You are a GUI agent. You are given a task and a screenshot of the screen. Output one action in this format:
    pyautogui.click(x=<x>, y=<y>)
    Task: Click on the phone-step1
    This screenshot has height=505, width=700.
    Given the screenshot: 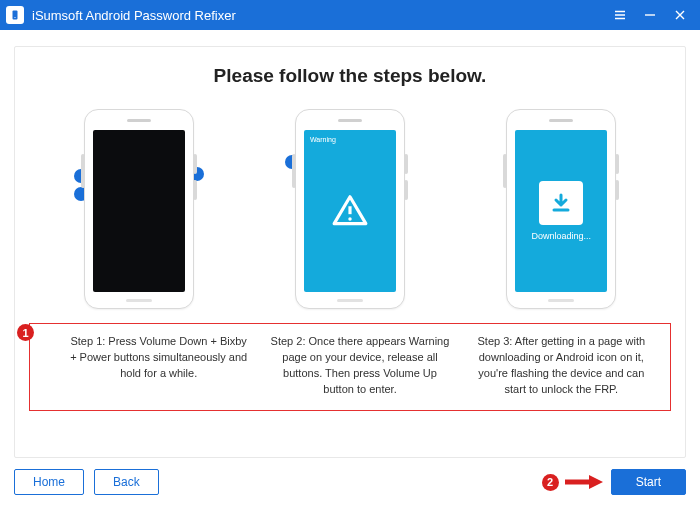 What is the action you would take?
    pyautogui.click(x=139, y=209)
    